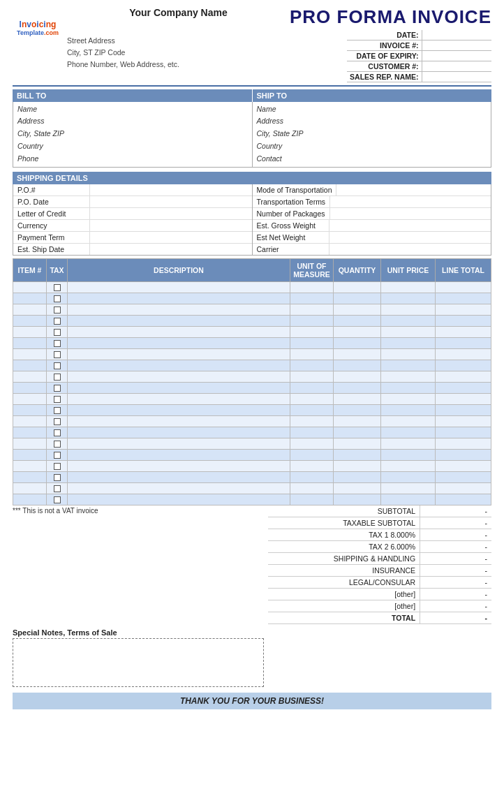 This screenshot has width=504, height=812. I want to click on ship-payment-val, so click(171, 237).